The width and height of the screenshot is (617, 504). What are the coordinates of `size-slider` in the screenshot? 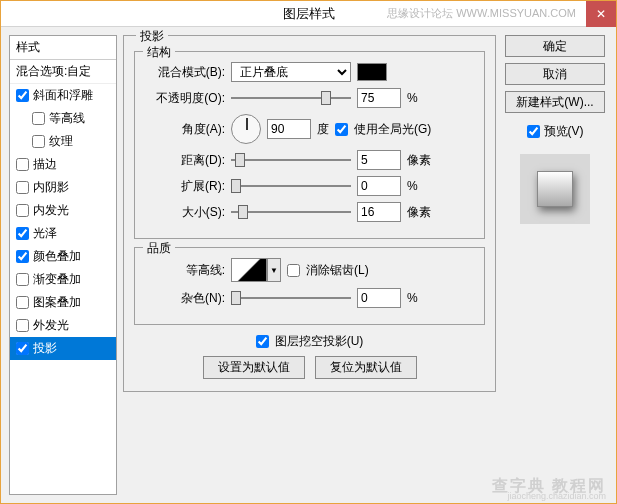 It's located at (291, 212).